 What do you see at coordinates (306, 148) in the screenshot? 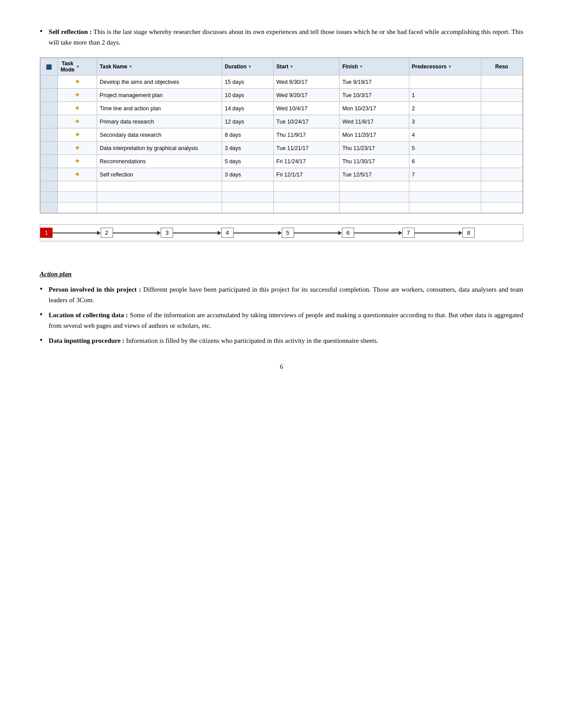
I see `cell-start: Tue 11/21/17` at bounding box center [306, 148].